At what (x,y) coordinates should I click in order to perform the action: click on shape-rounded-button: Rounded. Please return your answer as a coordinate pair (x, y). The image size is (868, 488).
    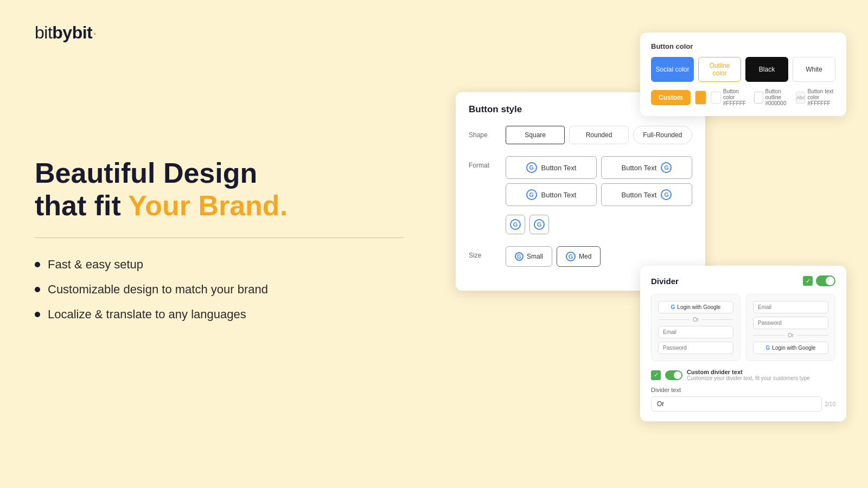
    Looking at the image, I should click on (599, 135).